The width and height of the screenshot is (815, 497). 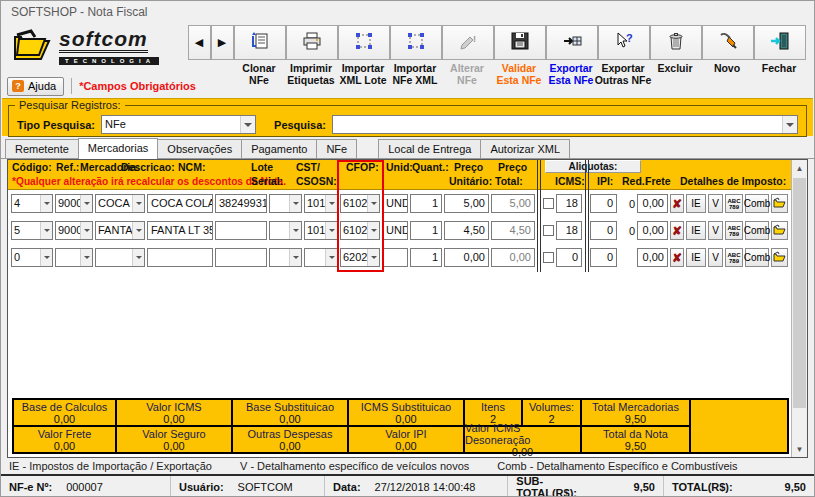 I want to click on vertical-scrollbar: ▲ ▼, so click(x=799, y=308).